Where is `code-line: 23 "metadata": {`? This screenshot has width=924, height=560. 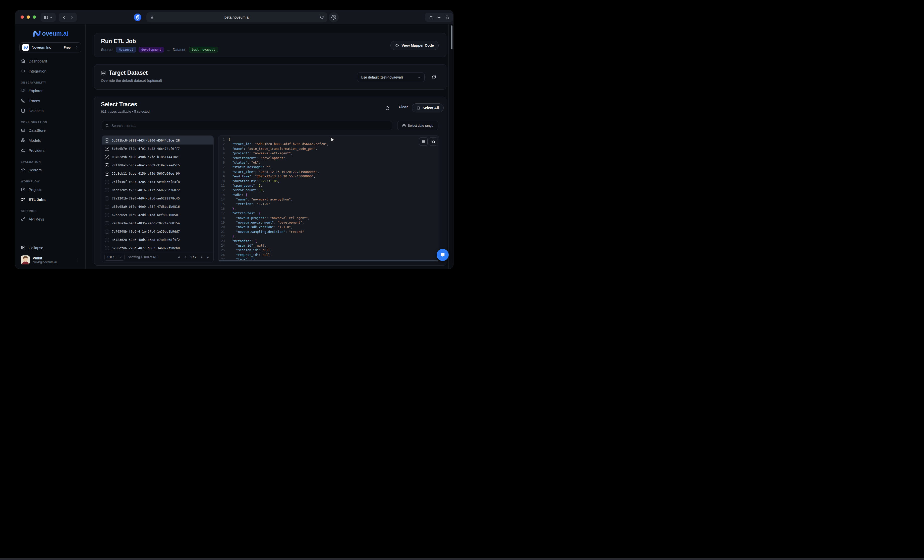
code-line: 23 "metadata": { is located at coordinates (328, 241).